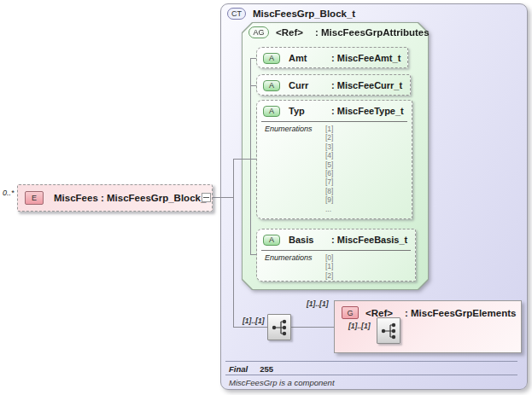 This screenshot has width=532, height=395. What do you see at coordinates (330, 266) in the screenshot?
I see `enumeration-values: [0] [1] [2]` at bounding box center [330, 266].